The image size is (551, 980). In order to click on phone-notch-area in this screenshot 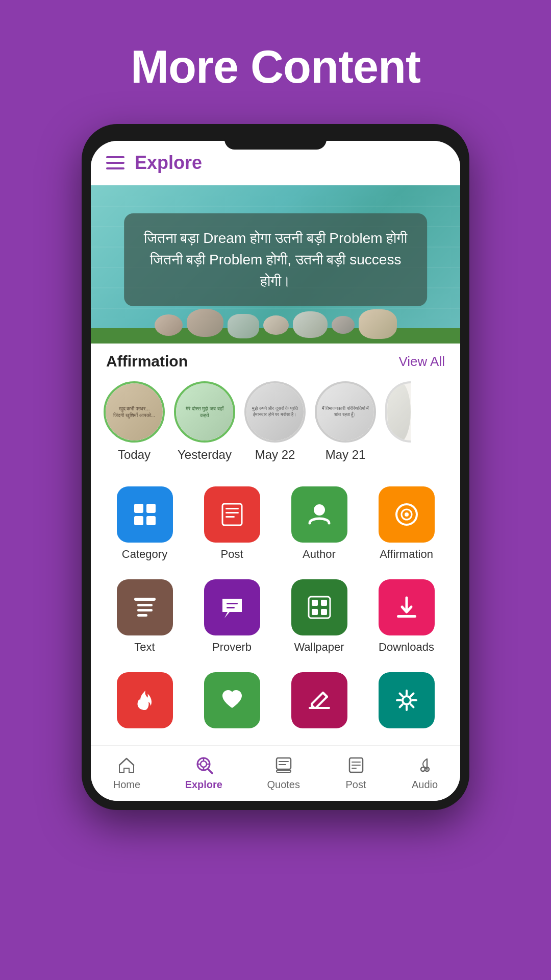, I will do `click(276, 137)`.